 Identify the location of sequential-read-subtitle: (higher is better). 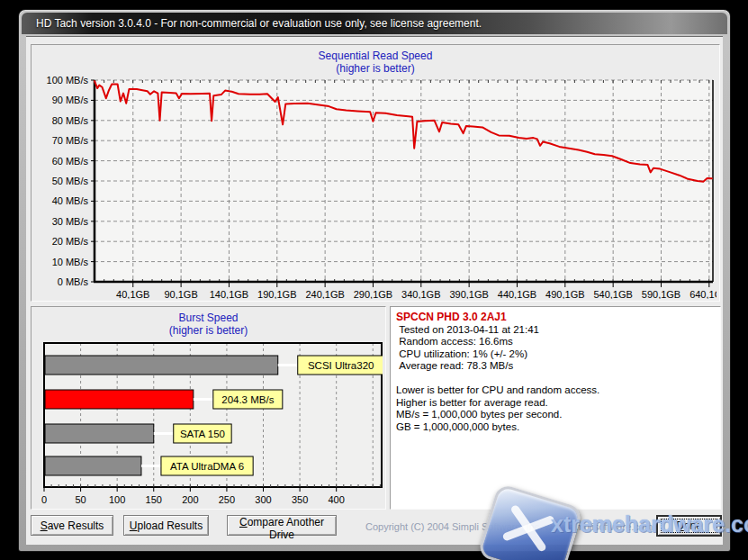
(375, 68).